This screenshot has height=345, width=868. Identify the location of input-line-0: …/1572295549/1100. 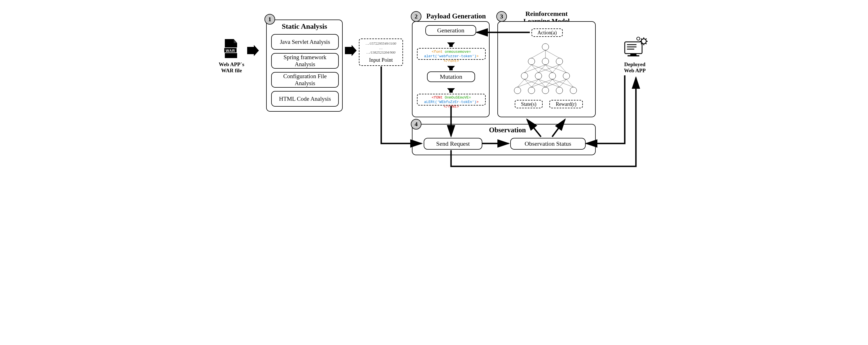
(381, 43).